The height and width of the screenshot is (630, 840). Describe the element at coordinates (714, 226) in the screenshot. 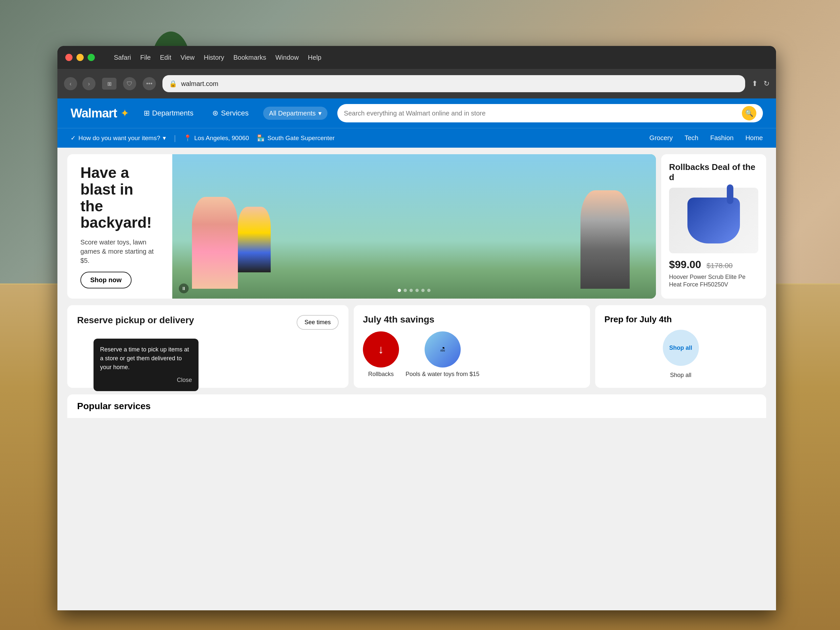

I see `rollbacks-deal-panel: Rollbacks Deal of the d $99.00 $178.00 H…` at that location.